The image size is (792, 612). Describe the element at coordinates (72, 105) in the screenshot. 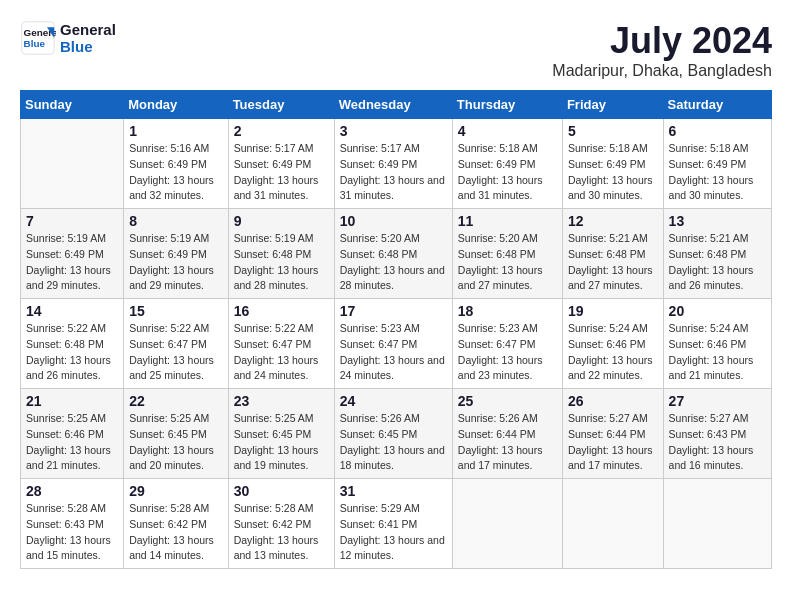

I see `weekday-header-sunday: Sunday` at that location.